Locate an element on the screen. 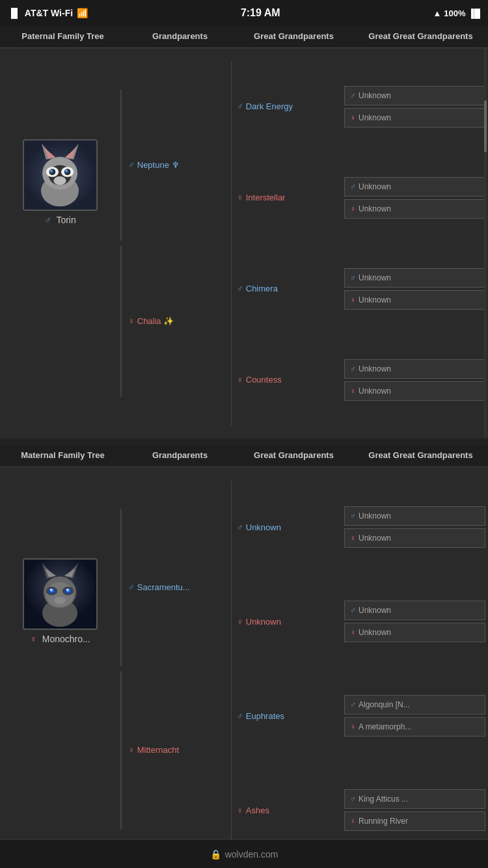 The image size is (488, 868). ggp-interstellar: ♀ Interstellar is located at coordinates (260, 198).